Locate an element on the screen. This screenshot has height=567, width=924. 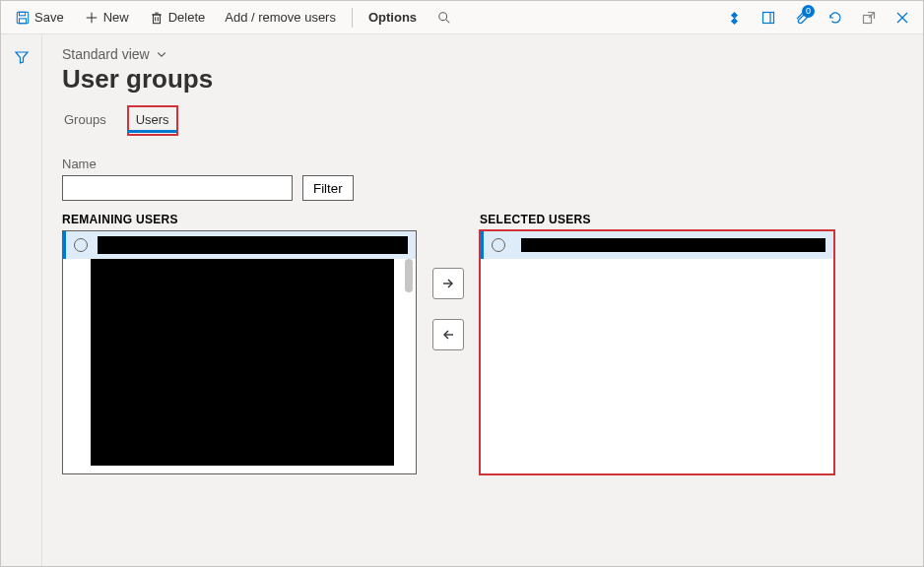
toolbar-separator is located at coordinates (353, 18).